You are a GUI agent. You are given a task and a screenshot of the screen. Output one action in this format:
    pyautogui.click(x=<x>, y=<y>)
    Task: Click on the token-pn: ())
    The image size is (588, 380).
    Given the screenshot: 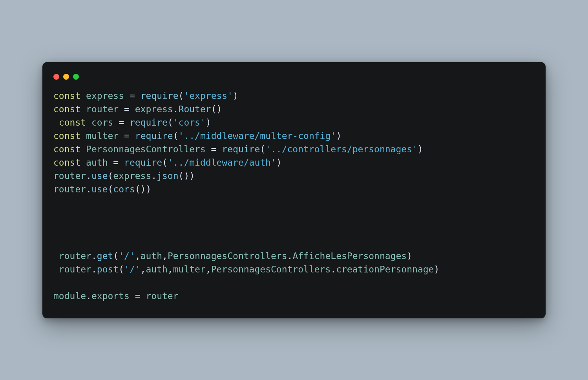 What is the action you would take?
    pyautogui.click(x=187, y=176)
    